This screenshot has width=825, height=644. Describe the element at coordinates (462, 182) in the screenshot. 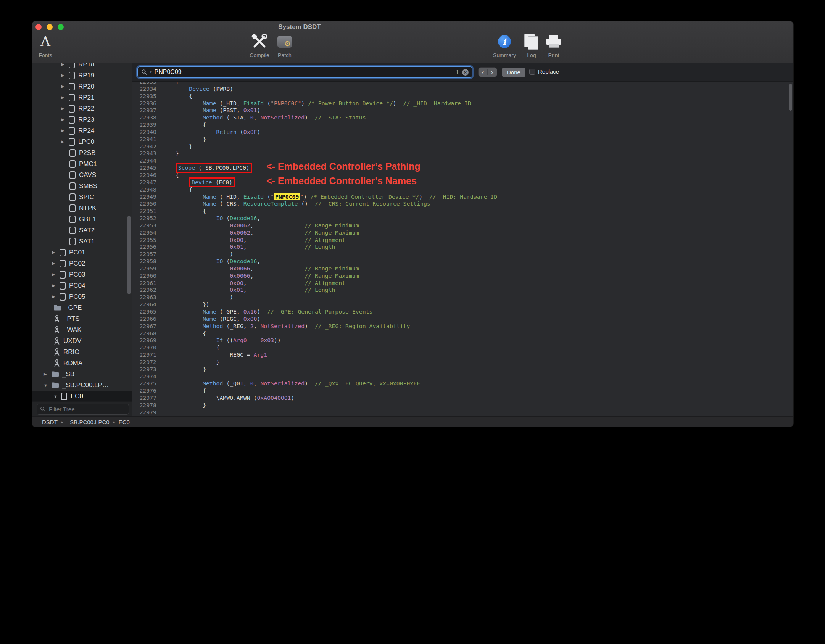

I see `code-line: 22947 Device (EC0)<- Embedded Controller…` at that location.